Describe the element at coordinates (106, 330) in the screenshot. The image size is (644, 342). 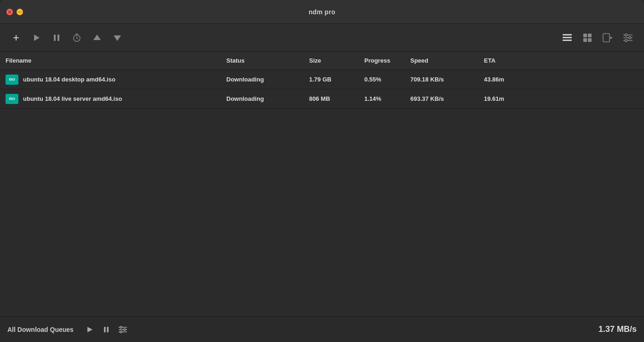
I see `status-controls` at that location.